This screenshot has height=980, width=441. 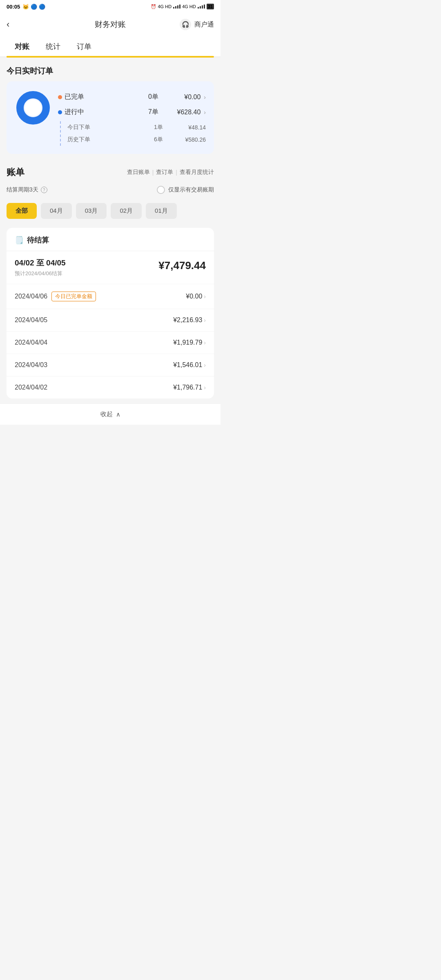 I want to click on signal-label-1: 4G HD, so click(x=165, y=7).